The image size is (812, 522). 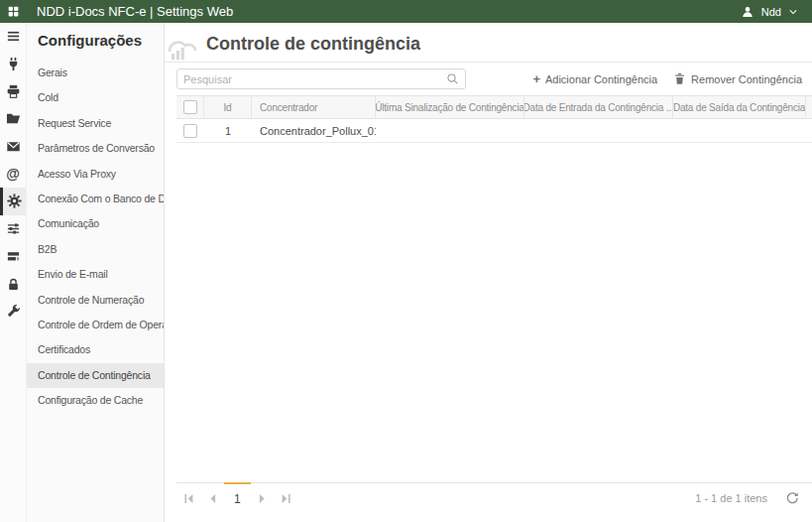 I want to click on app-launcher-button, so click(x=14, y=12).